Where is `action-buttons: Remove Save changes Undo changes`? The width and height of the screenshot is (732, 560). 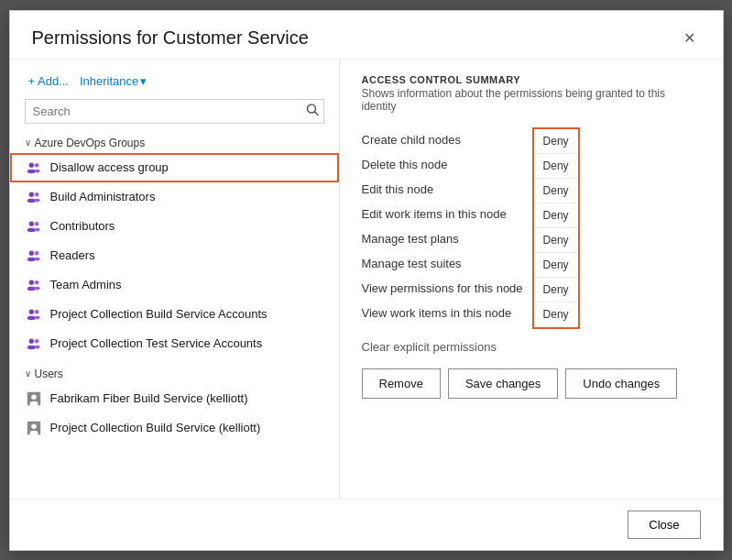 action-buttons: Remove Save changes Undo changes is located at coordinates (531, 383).